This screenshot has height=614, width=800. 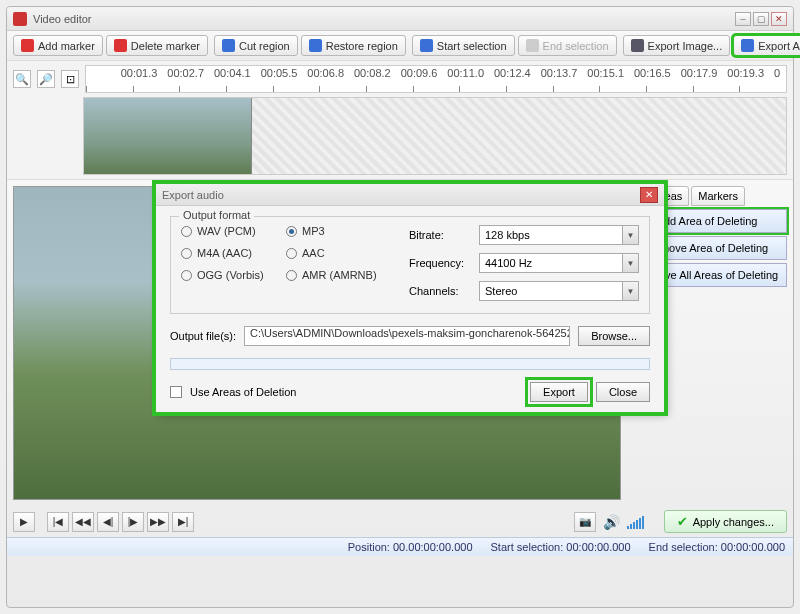 I want to click on format-amr-radio: AMR (AMRNB), so click(x=338, y=275).